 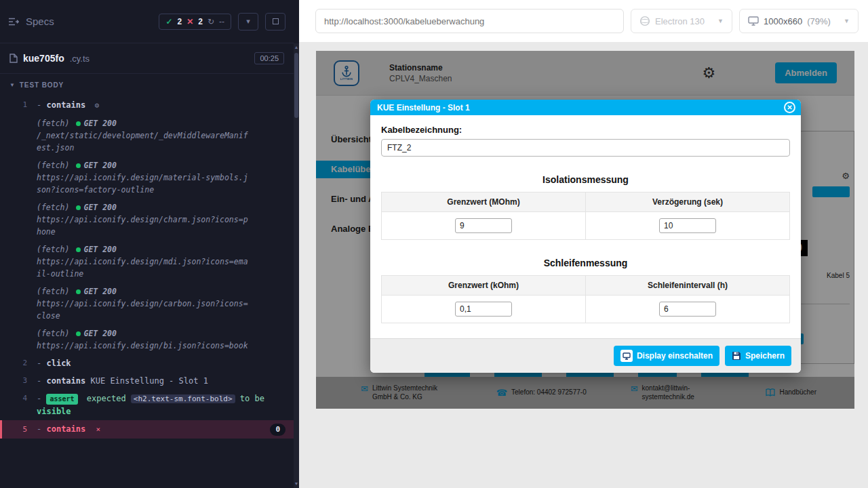 I want to click on fetch-url: /_next/static/development/_devMiddleware…, so click(x=142, y=142).